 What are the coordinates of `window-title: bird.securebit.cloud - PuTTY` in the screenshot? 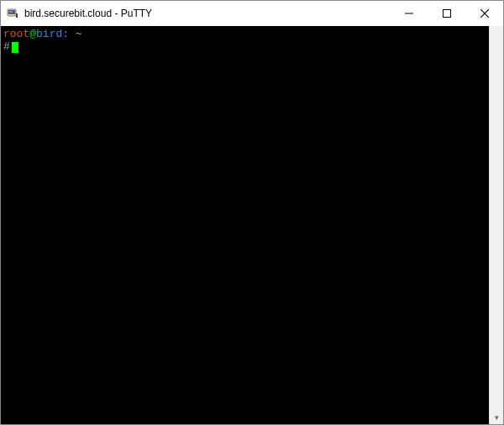 It's located at (207, 13).